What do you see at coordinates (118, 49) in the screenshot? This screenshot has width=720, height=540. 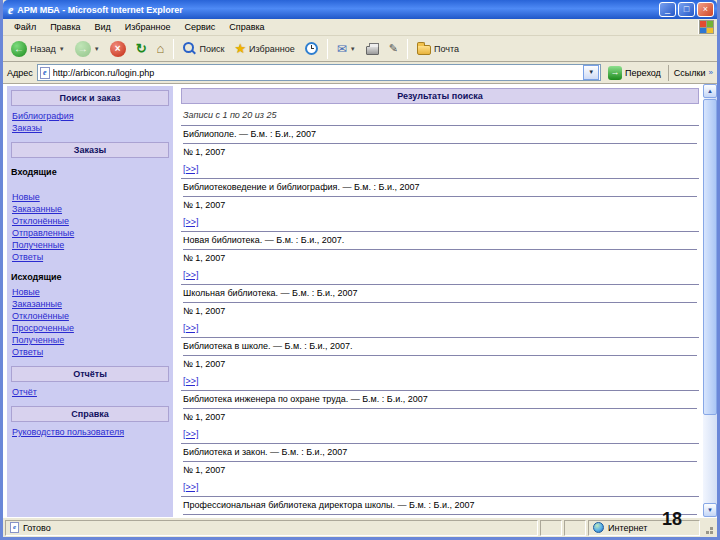 I see `stop-button: ×` at bounding box center [118, 49].